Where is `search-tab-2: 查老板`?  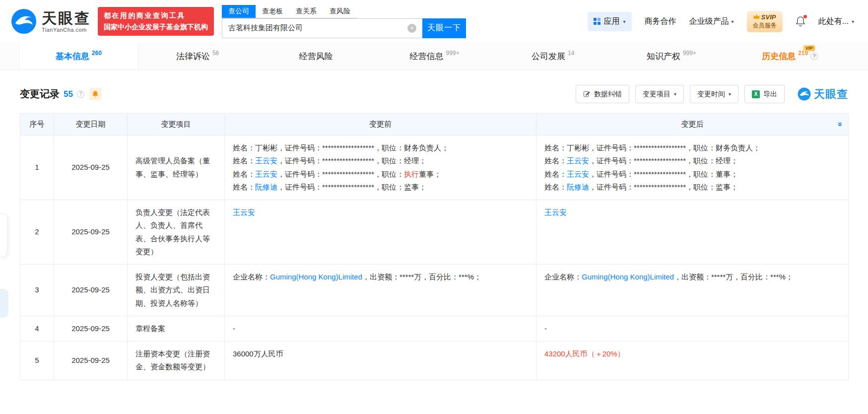
search-tab-2: 查老板 is located at coordinates (272, 11).